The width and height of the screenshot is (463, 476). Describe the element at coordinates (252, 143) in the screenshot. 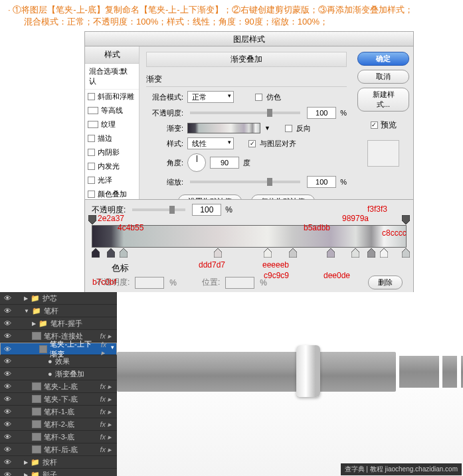

I see `align-checkbox` at that location.